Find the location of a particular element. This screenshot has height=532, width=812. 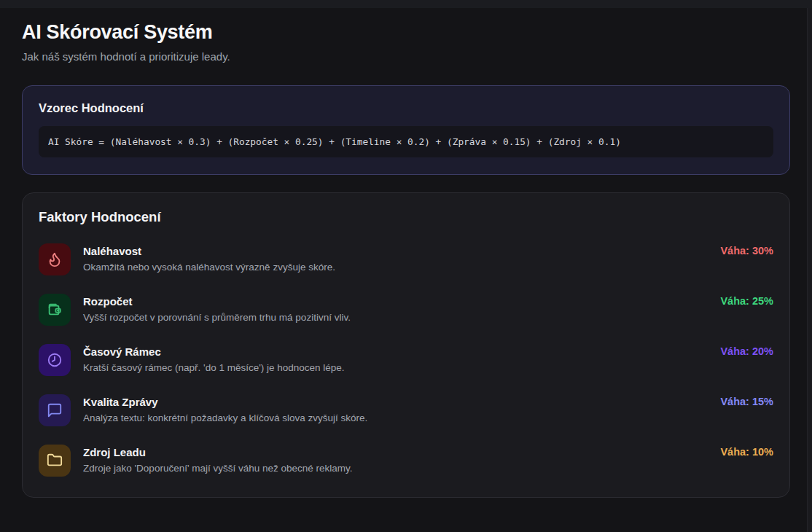

factor-description: Analýza textu: konkrétní požadavky a klí… is located at coordinates (395, 418).